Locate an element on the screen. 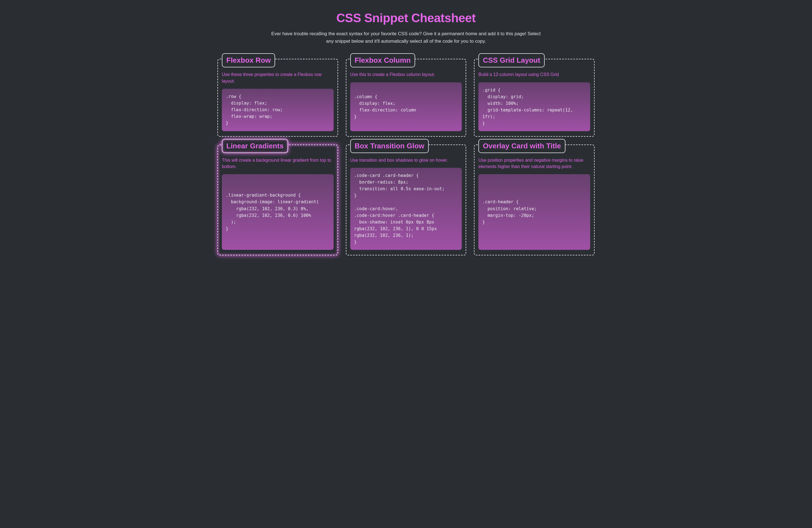  page-header: CSS Snippet Cheatsheet Ever have trouble… is located at coordinates (406, 28).